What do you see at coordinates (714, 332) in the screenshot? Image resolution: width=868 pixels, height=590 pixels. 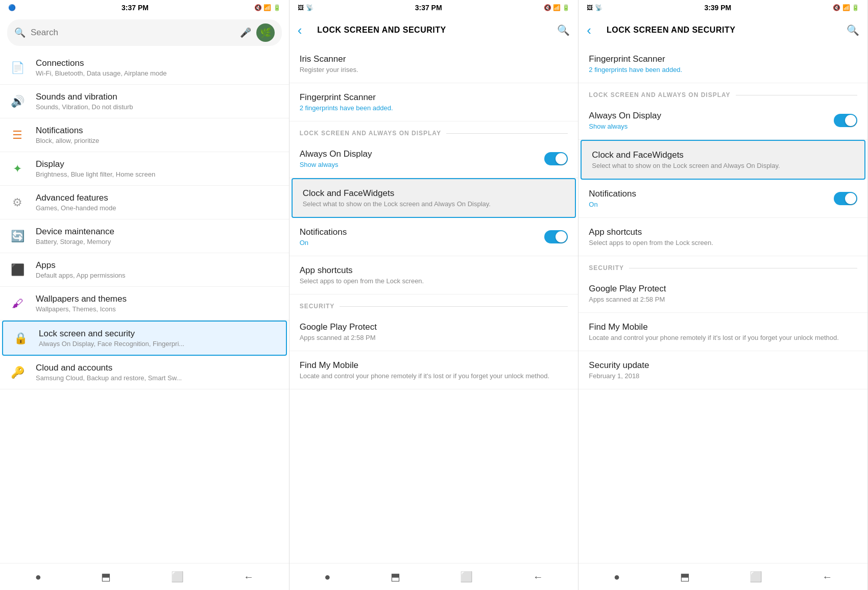 I see `find-mobile2-text: Find My Mobile Locate and control your p…` at bounding box center [714, 332].